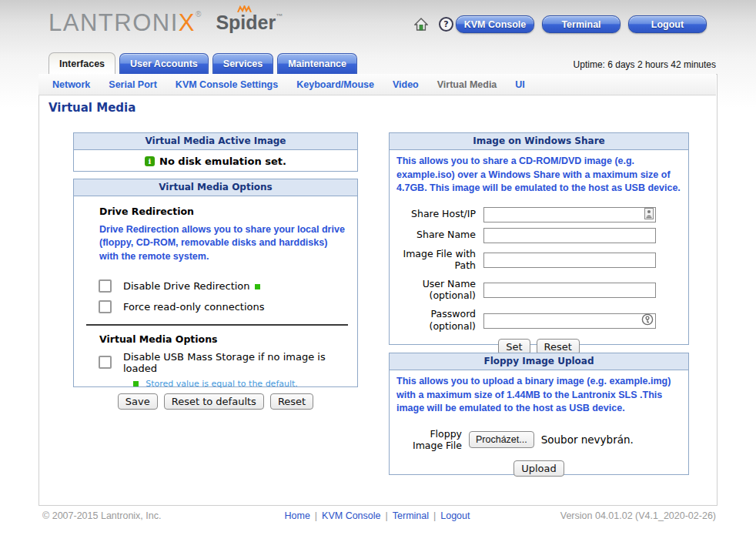  Describe the element at coordinates (539, 468) in the screenshot. I see `upload-button: Upload` at that location.